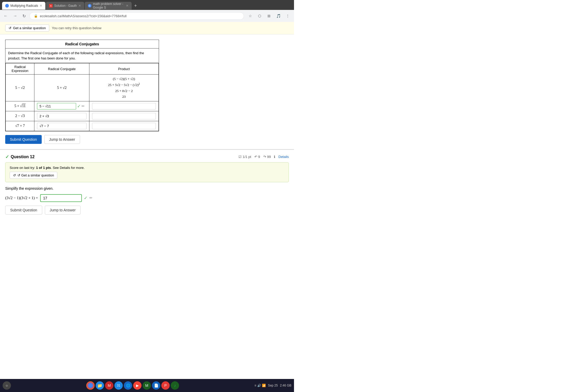  I want to click on forward-button: →, so click(15, 16).